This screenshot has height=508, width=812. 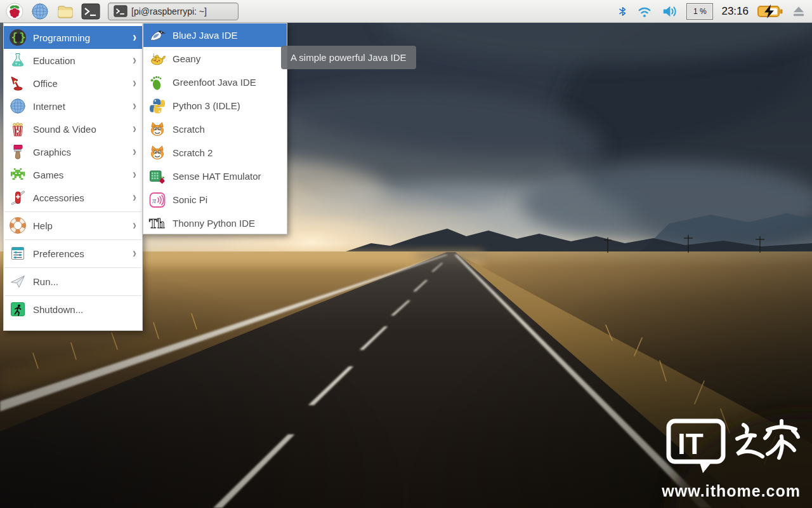 What do you see at coordinates (43, 226) in the screenshot?
I see `menu-item-label: Help` at bounding box center [43, 226].